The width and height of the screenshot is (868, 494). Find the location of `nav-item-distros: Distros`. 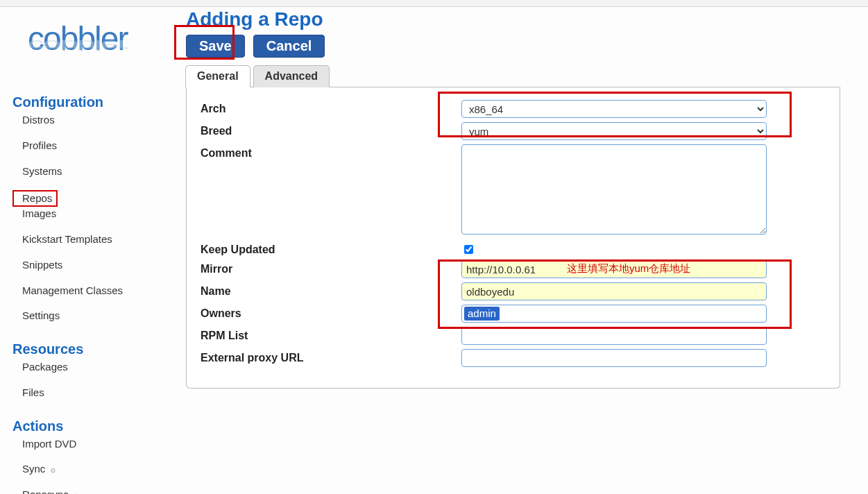

nav-item-distros: Distros is located at coordinates (99, 121).